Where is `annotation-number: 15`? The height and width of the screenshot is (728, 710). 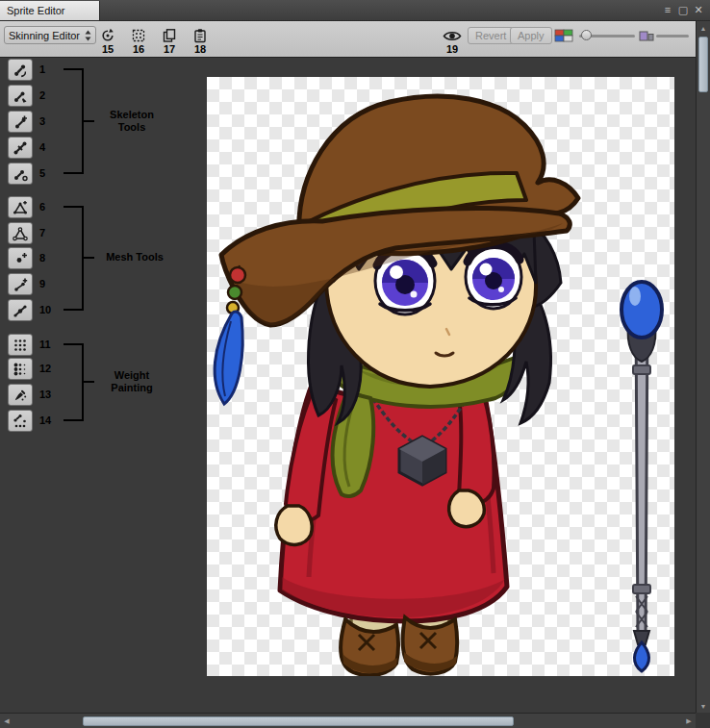
annotation-number: 15 is located at coordinates (108, 49).